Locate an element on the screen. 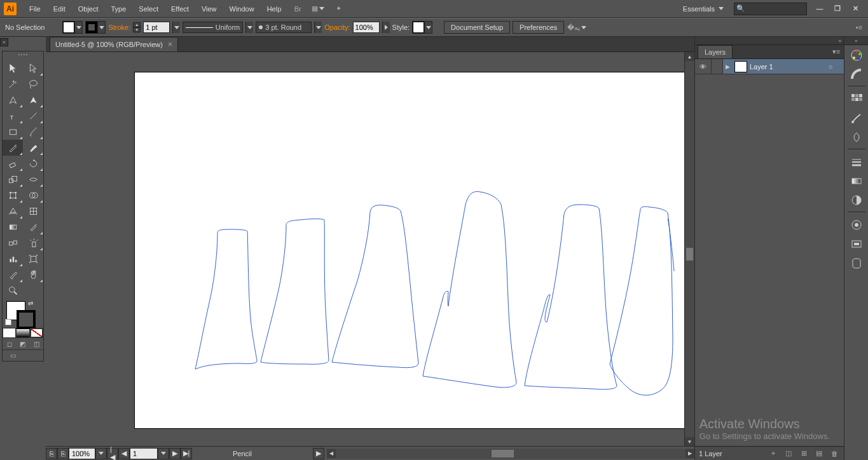  magic-wand-tool is located at coordinates (13, 84).